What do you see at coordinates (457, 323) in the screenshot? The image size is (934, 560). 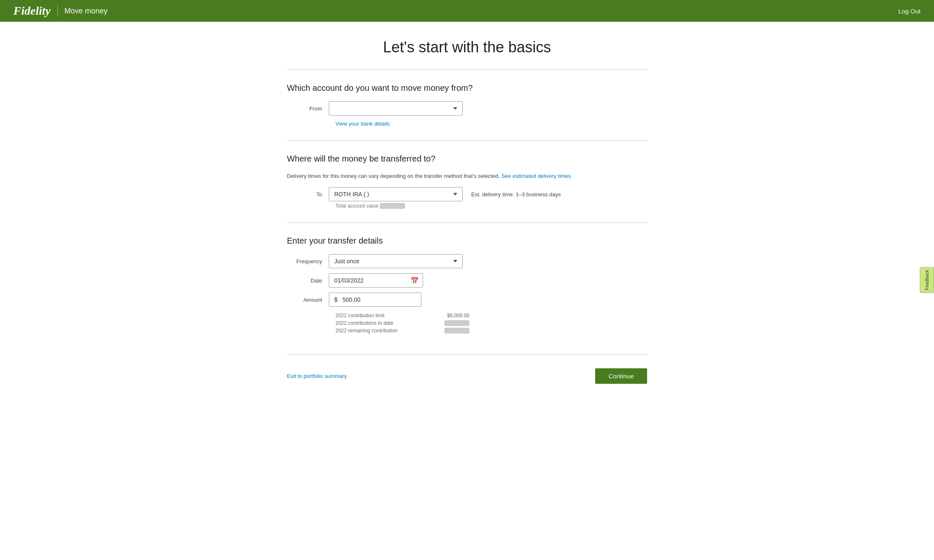 I see `contributions-to-date-blurred` at bounding box center [457, 323].